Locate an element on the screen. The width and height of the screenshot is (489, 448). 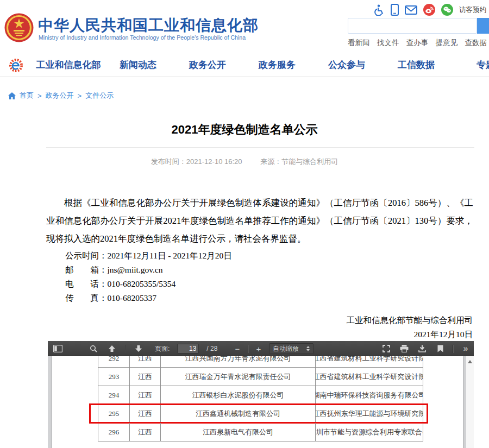
next-page-icon is located at coordinates (139, 349).